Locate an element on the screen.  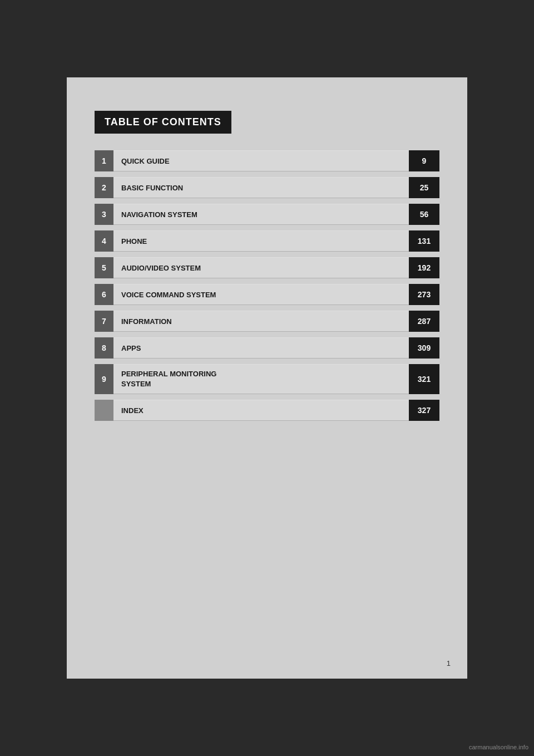
watermark: carmanualsonline.info is located at coordinates (498, 747).